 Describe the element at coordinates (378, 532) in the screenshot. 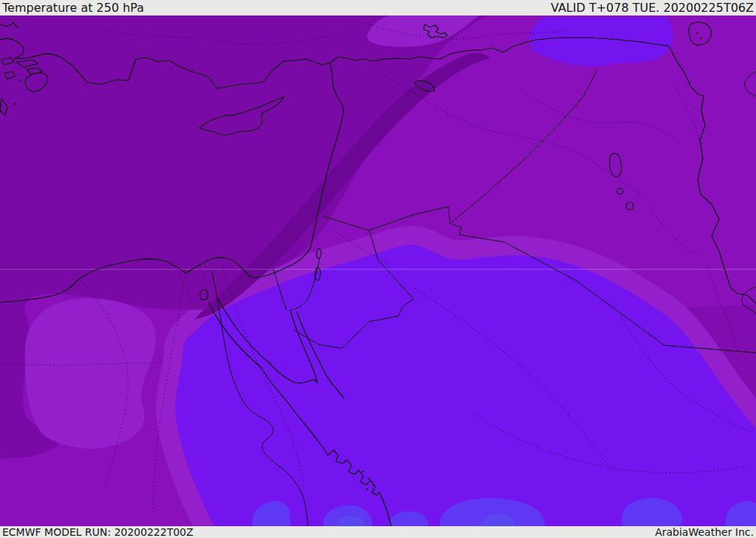

I see `footer-bar: ECMWF MODEL RUN: 20200222T00Z ArabiaWeat…` at that location.